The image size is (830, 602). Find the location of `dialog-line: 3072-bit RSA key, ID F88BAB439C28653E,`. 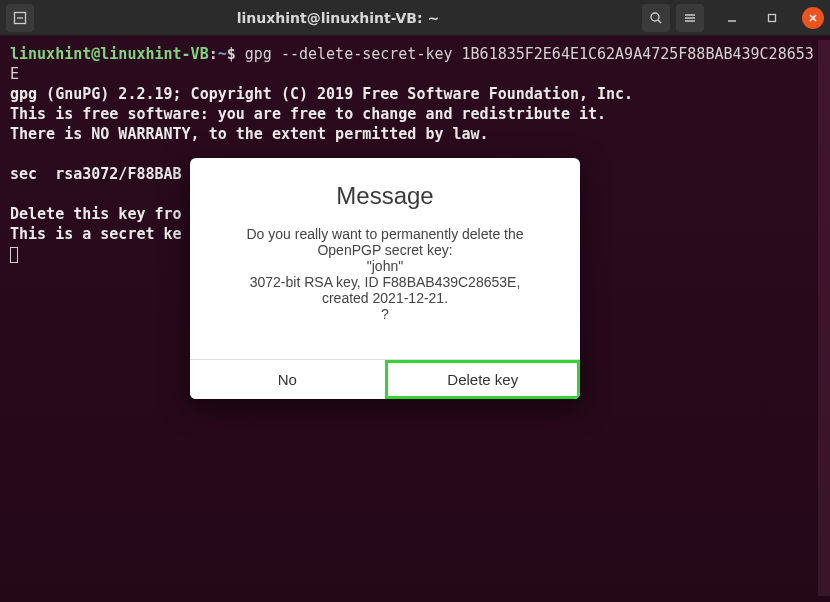

dialog-line: 3072-bit RSA key, ID F88BAB439C28653E, is located at coordinates (385, 282).